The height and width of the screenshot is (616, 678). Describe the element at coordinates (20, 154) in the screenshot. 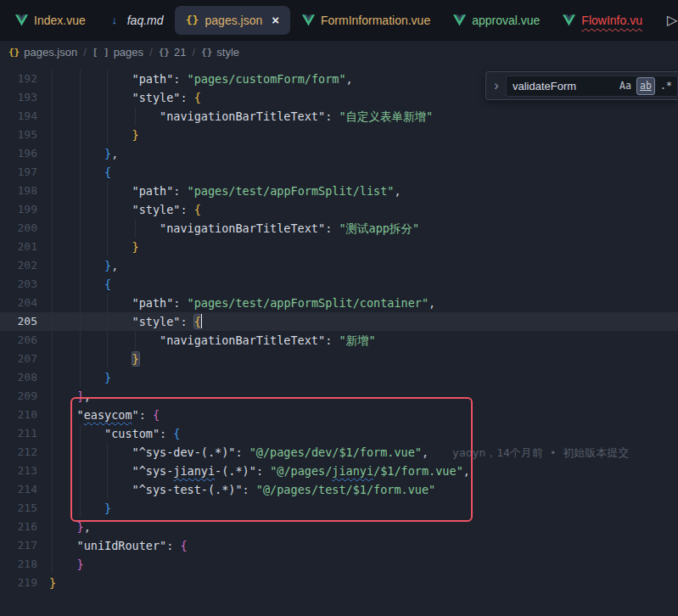

I see `line-number: 196` at that location.